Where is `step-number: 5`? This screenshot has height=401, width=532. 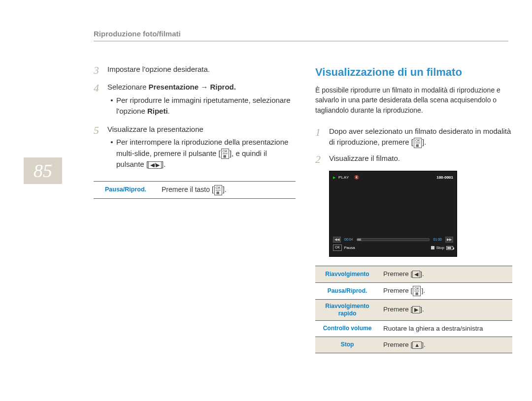
step-number: 5 is located at coordinates (100, 148).